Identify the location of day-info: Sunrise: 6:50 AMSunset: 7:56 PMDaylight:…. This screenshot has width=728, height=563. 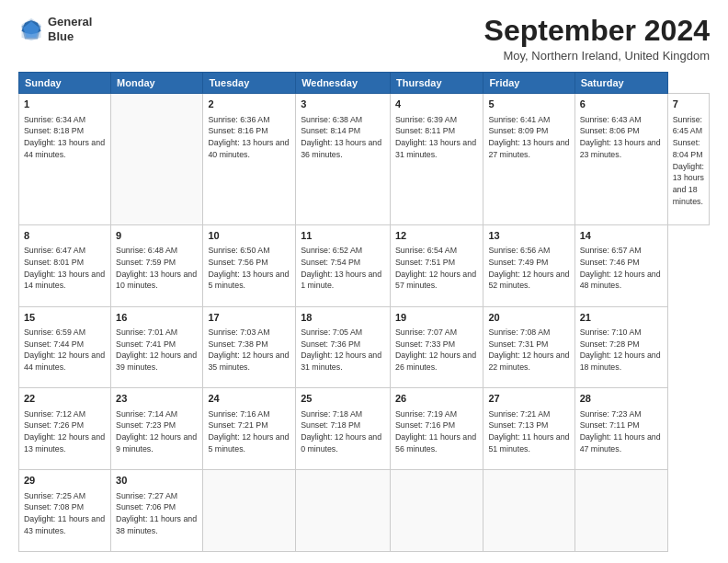
(248, 268).